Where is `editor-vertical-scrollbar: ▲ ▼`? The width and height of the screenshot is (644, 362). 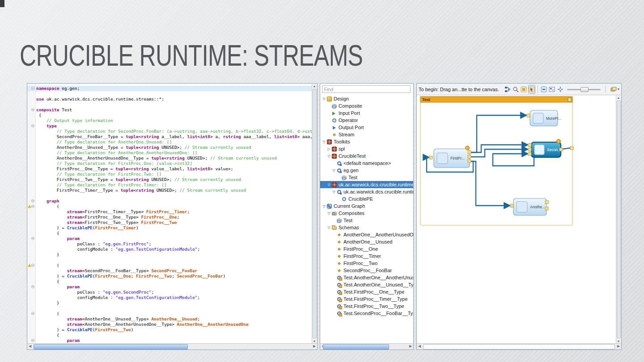 editor-vertical-scrollbar: ▲ ▼ is located at coordinates (314, 214).